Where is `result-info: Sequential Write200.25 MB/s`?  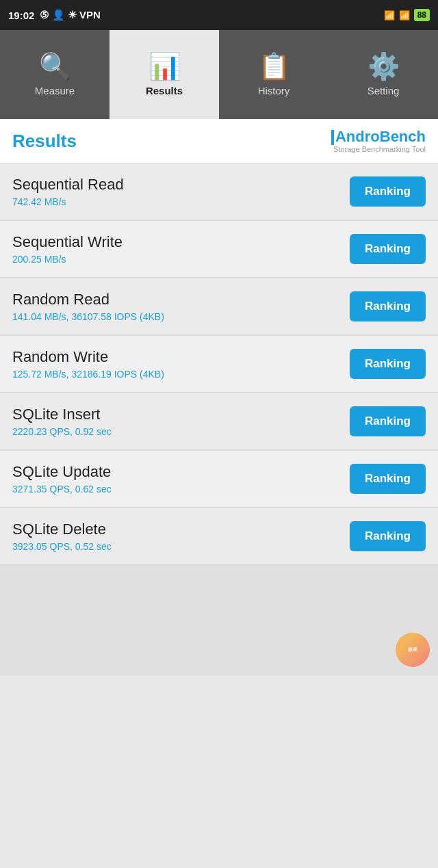
result-info: Sequential Write200.25 MB/s is located at coordinates (181, 249).